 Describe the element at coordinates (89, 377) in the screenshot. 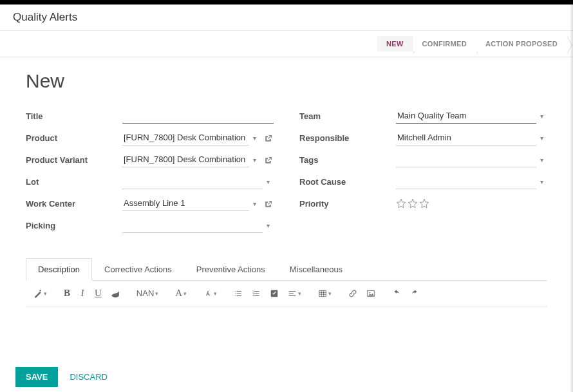

I see `discard-button: DISCARD` at that location.